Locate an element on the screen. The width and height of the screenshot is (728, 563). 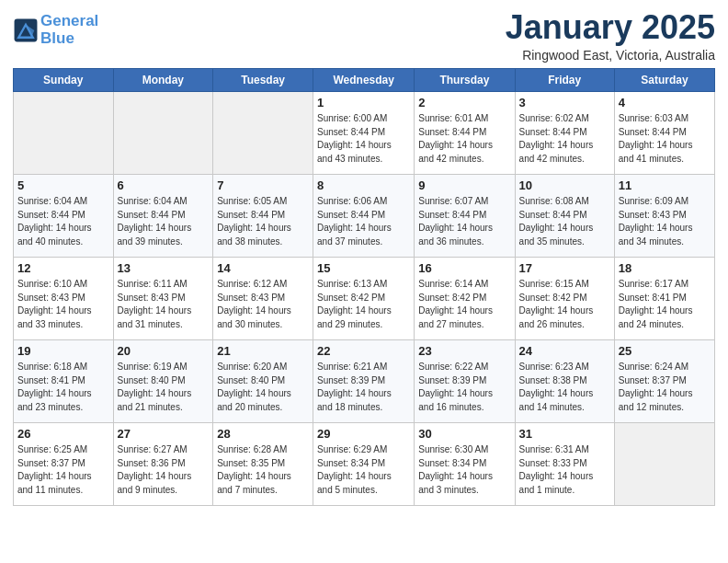
day-number: 19 is located at coordinates (63, 351).